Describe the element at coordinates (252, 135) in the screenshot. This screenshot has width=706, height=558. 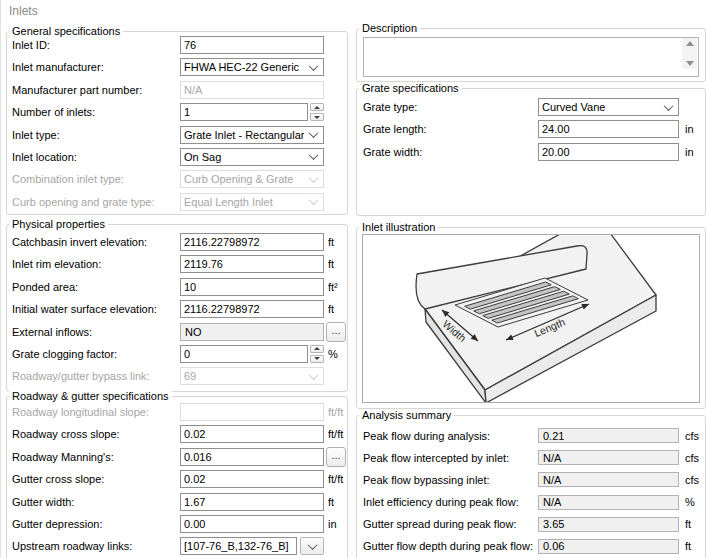
I see `inlet-type-select: Grate Inlet - Rectangular` at that location.